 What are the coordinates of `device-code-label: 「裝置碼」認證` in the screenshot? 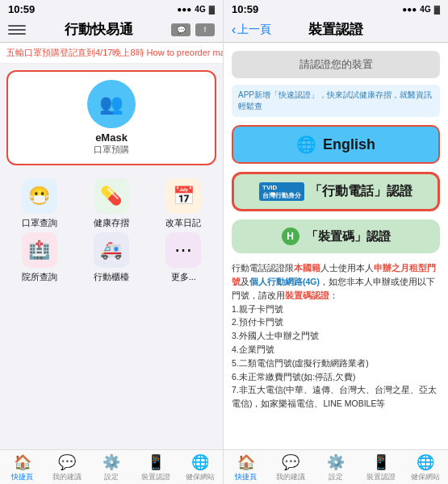 It's located at (349, 237).